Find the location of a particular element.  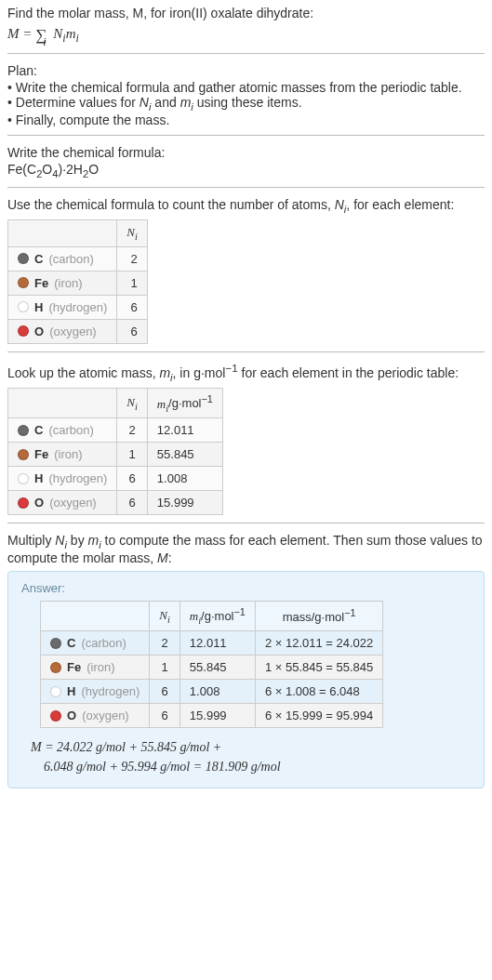

count-title: Use the chemical formula to count the nu… is located at coordinates (246, 206).